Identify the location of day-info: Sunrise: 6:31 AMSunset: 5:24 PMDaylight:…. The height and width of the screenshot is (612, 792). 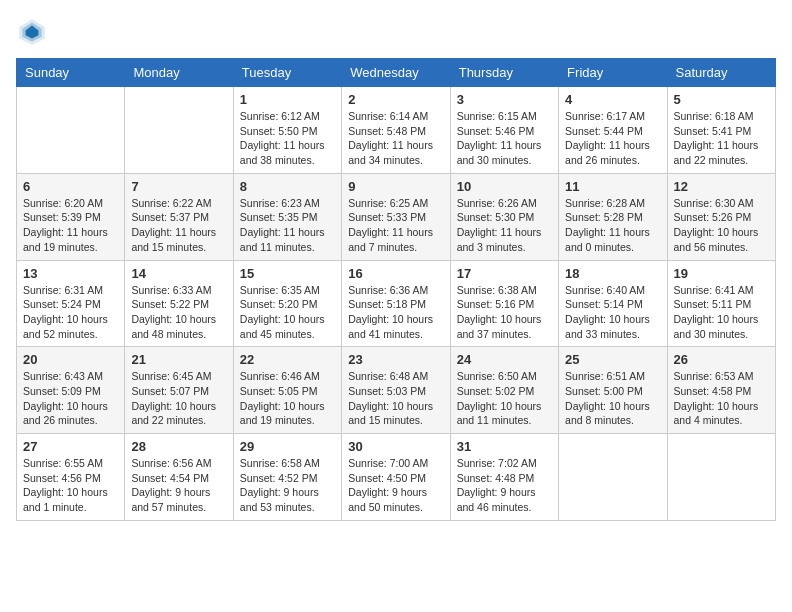
(70, 312).